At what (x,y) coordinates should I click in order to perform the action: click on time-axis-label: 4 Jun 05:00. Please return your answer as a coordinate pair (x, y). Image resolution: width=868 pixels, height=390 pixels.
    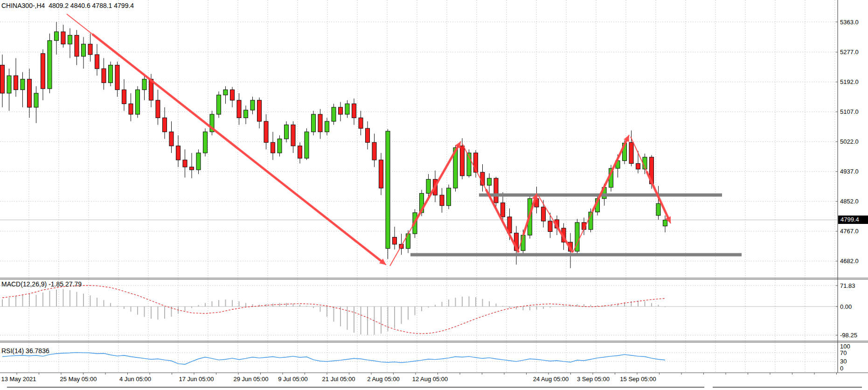
    Looking at the image, I should click on (135, 379).